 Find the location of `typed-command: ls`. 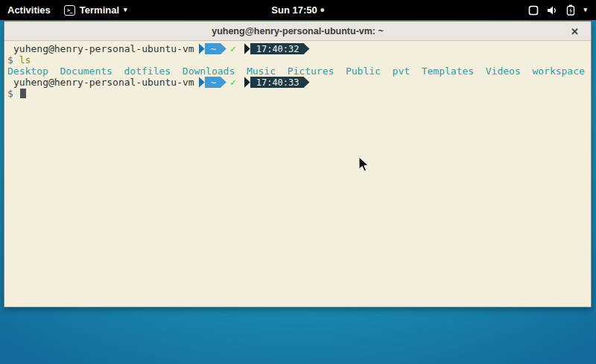

typed-command: ls is located at coordinates (25, 60).